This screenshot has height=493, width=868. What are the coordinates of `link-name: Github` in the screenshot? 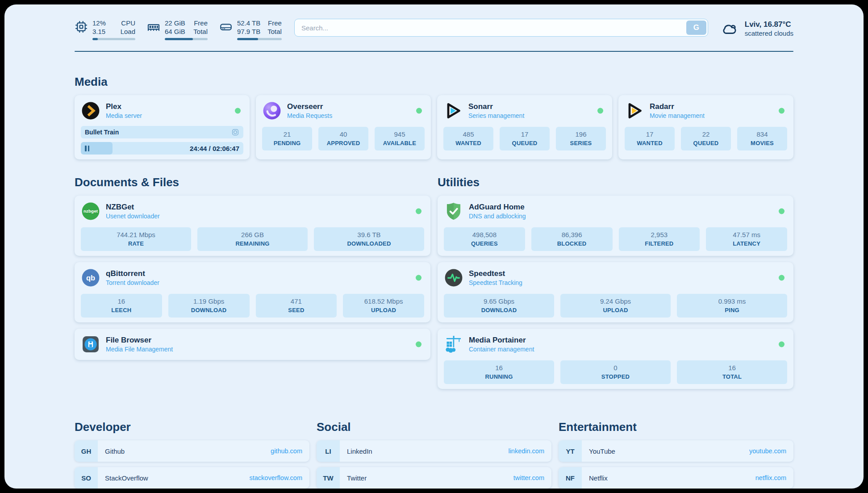 It's located at (115, 451).